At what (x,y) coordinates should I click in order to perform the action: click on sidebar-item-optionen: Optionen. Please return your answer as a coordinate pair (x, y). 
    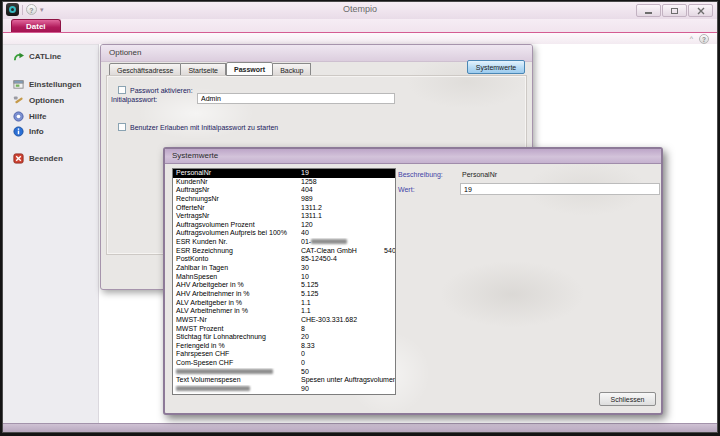
    Looking at the image, I should click on (38, 100).